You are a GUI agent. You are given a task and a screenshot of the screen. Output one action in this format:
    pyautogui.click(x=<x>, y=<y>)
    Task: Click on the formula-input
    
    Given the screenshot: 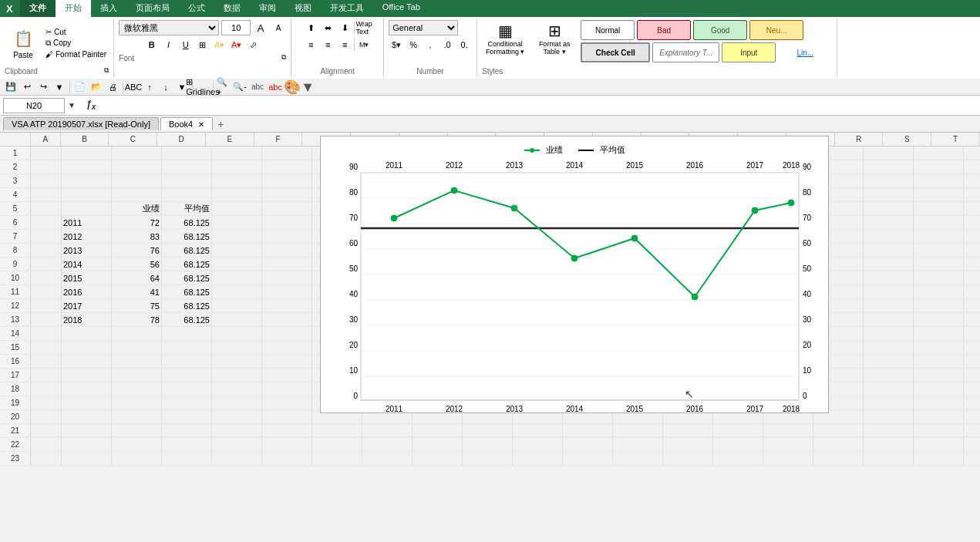 What is the action you would take?
    pyautogui.click(x=540, y=106)
    